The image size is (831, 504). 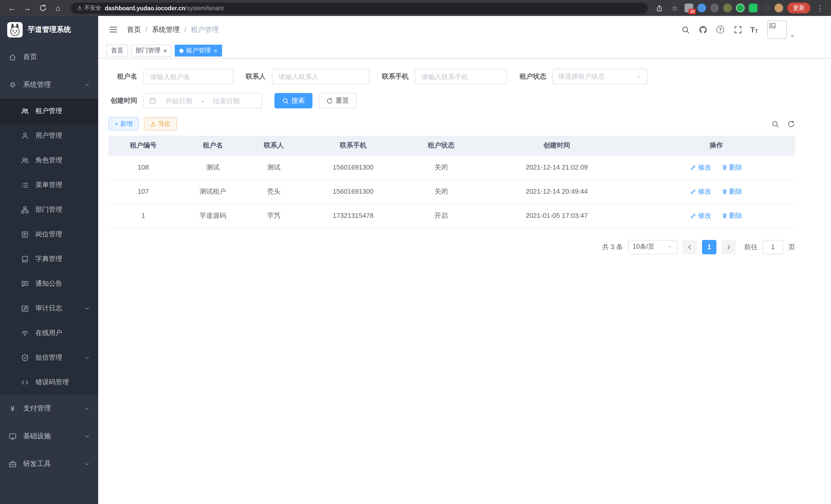 I want to click on breadcrumb-system: 系统管理, so click(x=166, y=30).